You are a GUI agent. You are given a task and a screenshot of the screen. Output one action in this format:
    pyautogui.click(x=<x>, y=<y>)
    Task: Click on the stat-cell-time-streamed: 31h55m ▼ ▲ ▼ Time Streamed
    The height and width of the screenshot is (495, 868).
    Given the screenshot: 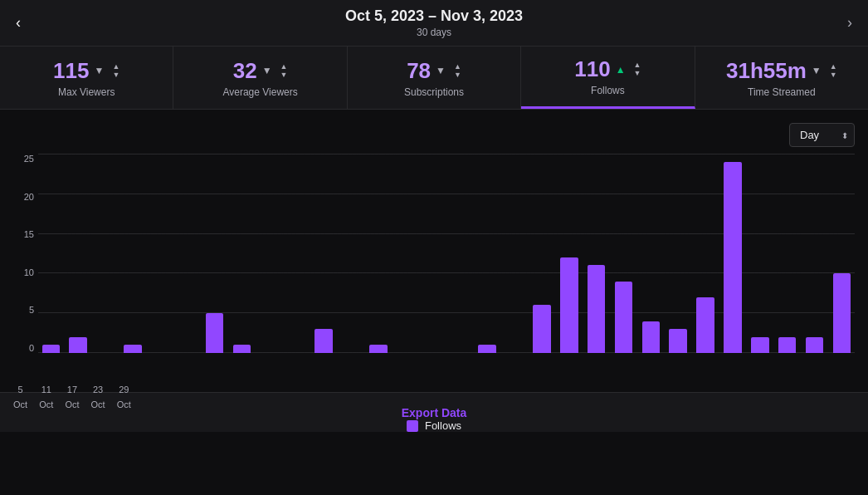 What is the action you would take?
    pyautogui.click(x=782, y=78)
    